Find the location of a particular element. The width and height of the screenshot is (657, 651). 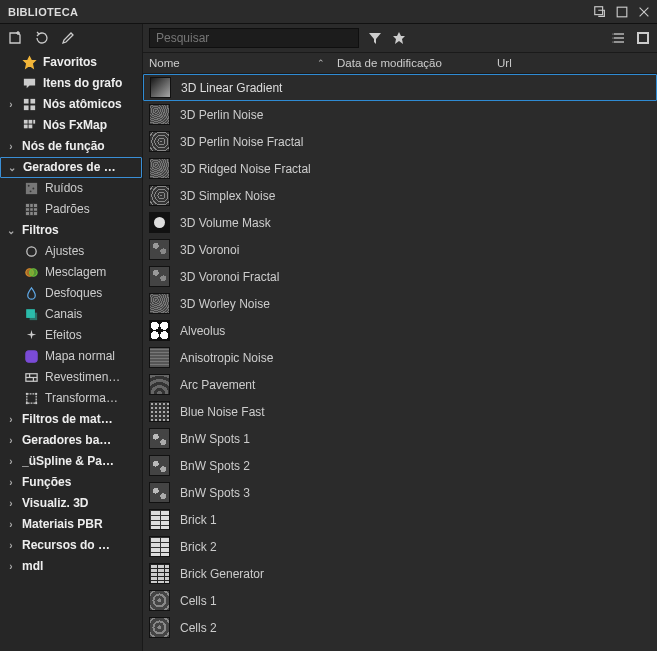

favorite-filter-icon is located at coordinates (399, 38).